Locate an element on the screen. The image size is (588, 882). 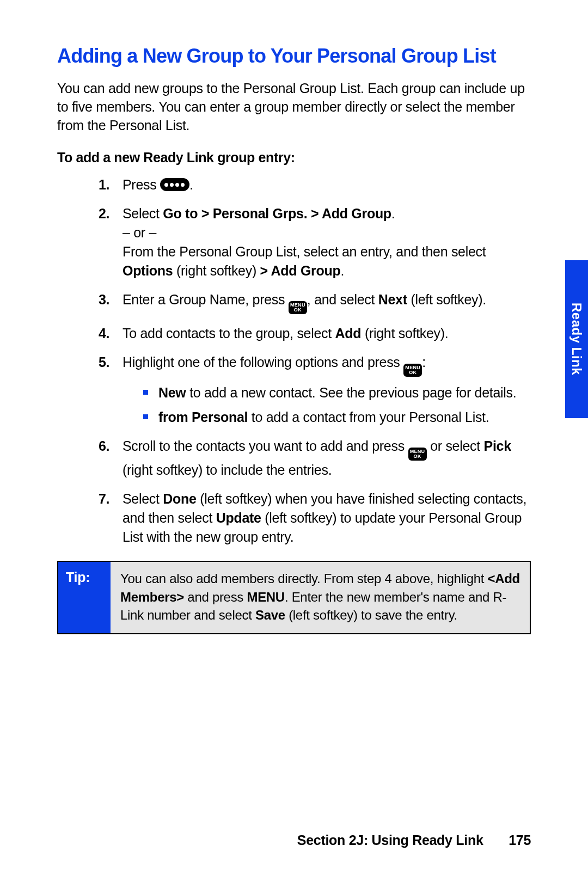
tip-text: You can also add members directly. From … is located at coordinates (304, 578).